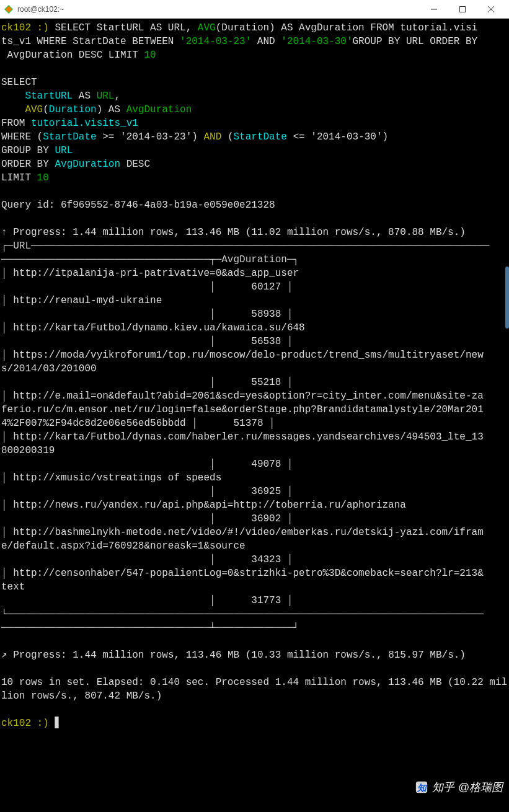  What do you see at coordinates (443, 787) in the screenshot?
I see `watermark-brand: 知乎` at bounding box center [443, 787].